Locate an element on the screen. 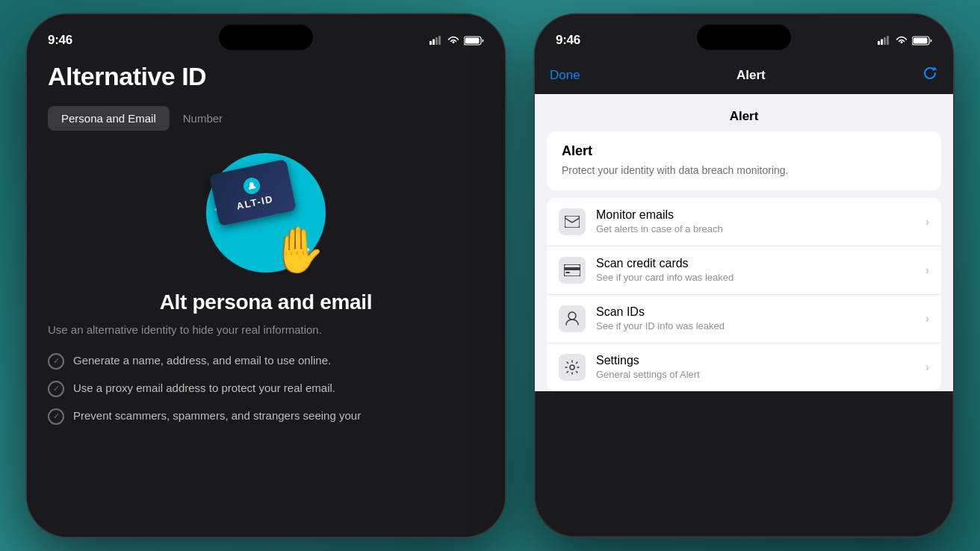 The width and height of the screenshot is (980, 551). menu-item-subtitle-settings: General settings of Alert is located at coordinates (760, 375).